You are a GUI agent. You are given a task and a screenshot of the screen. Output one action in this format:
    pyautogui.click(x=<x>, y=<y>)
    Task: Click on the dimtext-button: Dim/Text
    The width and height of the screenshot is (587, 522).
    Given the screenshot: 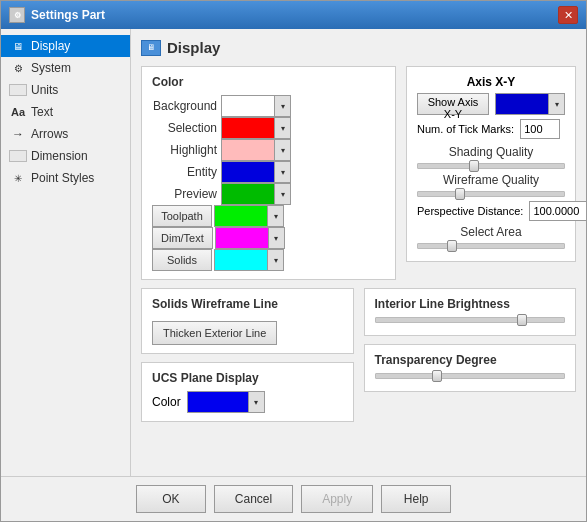 What is the action you would take?
    pyautogui.click(x=182, y=238)
    